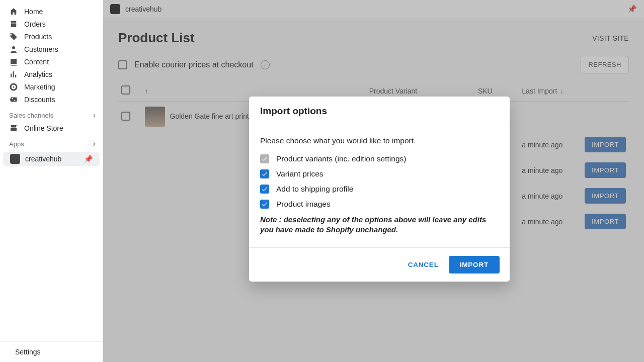  Describe the element at coordinates (14, 37) in the screenshot. I see `products-icon` at that location.